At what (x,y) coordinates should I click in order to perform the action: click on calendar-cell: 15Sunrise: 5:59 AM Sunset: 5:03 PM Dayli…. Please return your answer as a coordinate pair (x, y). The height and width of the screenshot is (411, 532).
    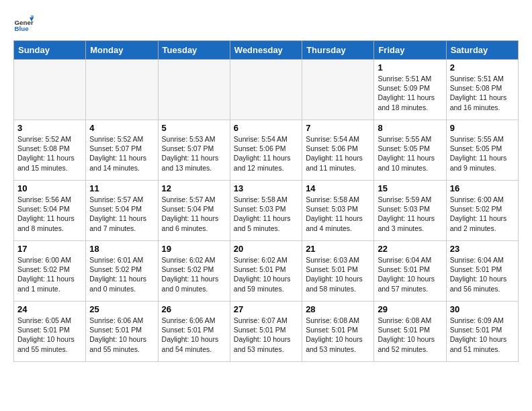
    Looking at the image, I should click on (410, 211).